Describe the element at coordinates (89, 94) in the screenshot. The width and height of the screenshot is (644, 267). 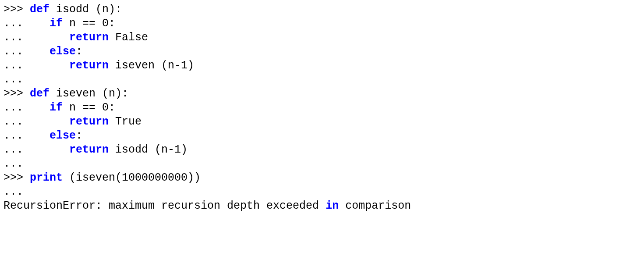
I see `code-text: iseven (n):` at that location.